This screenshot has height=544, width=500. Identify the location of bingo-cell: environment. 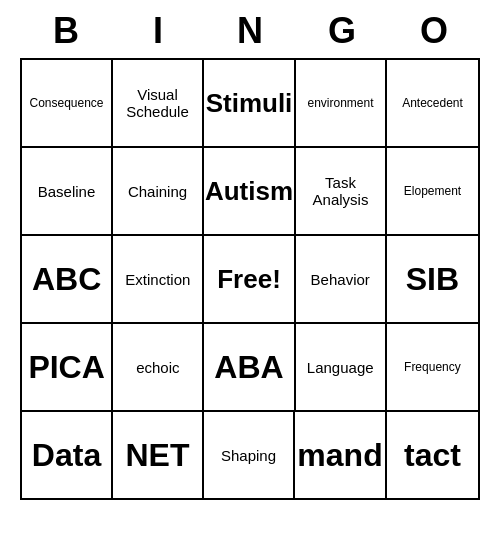
(342, 103).